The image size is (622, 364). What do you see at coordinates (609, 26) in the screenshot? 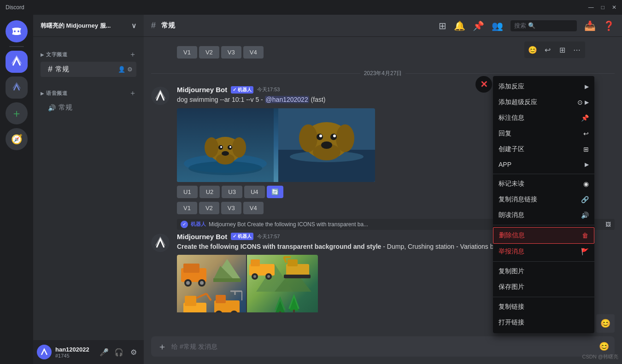
I see `help-icon: ❓` at bounding box center [609, 26].